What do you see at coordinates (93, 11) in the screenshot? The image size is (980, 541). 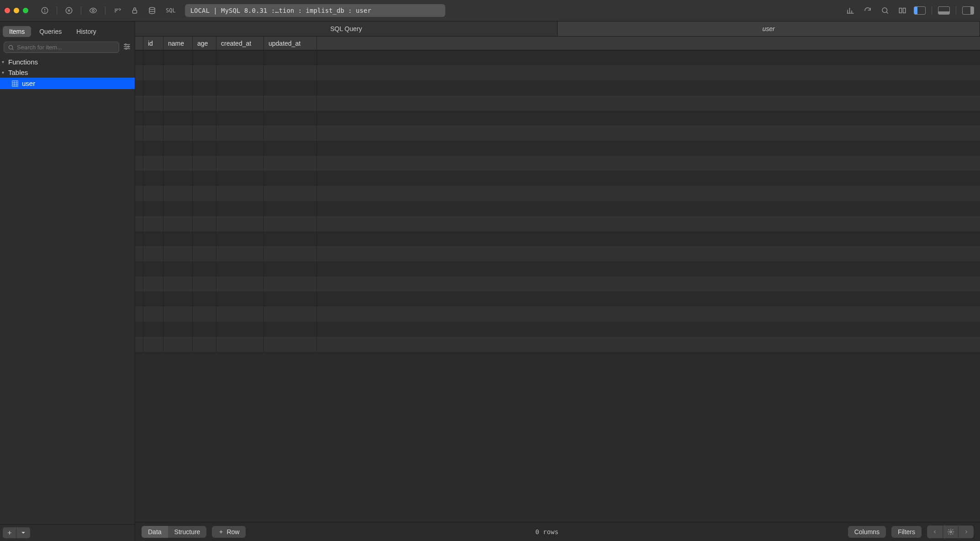 I see `eye-icon` at bounding box center [93, 11].